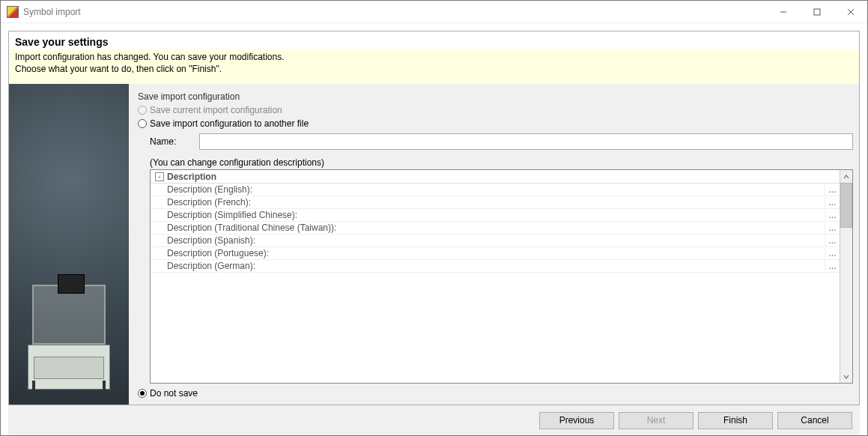 The width and height of the screenshot is (868, 436). I want to click on row-label: Description (French):, so click(496, 202).